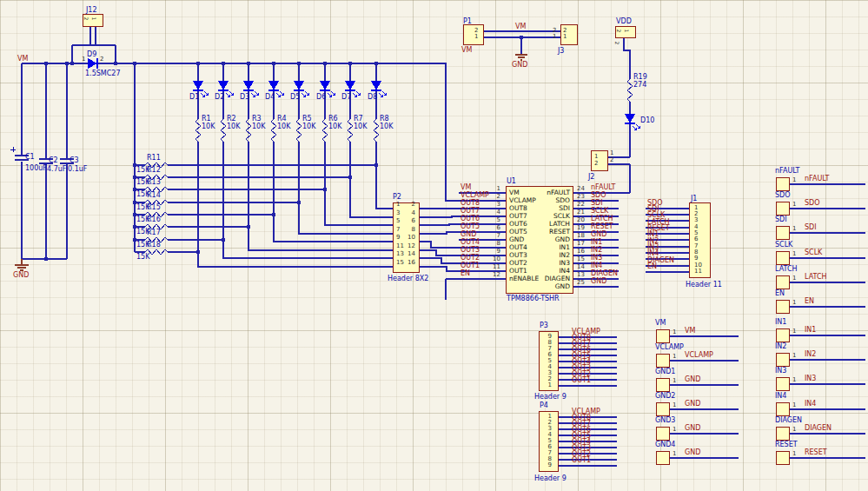  Describe the element at coordinates (647, 120) in the screenshot. I see `d10-designator: D10` at that location.